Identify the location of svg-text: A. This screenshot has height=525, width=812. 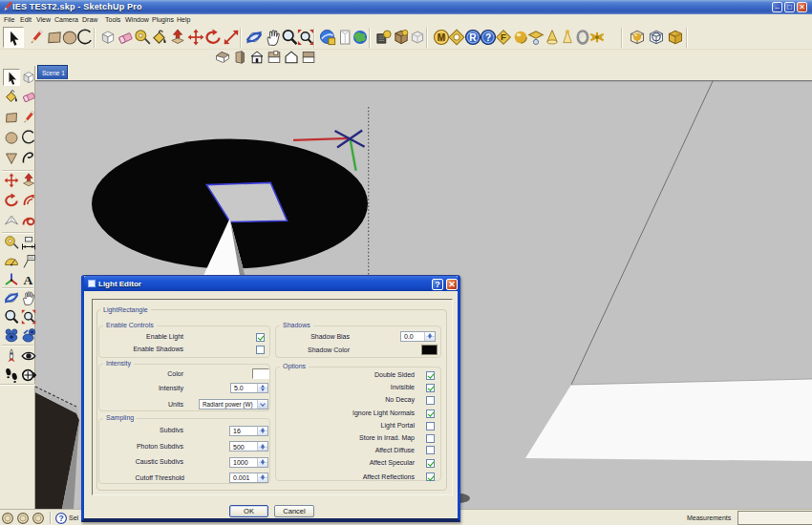
(29, 281).